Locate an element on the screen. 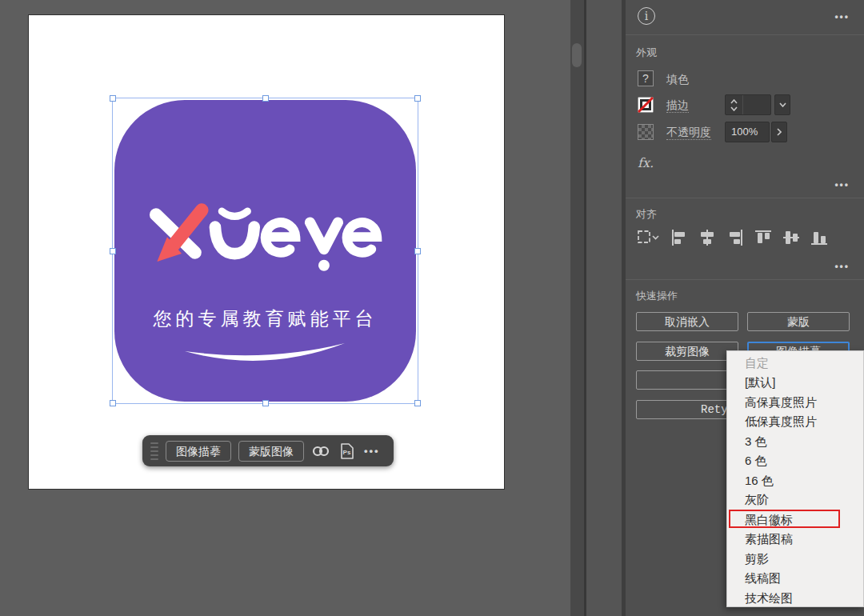 The image size is (864, 616). smile-curve is located at coordinates (265, 356).